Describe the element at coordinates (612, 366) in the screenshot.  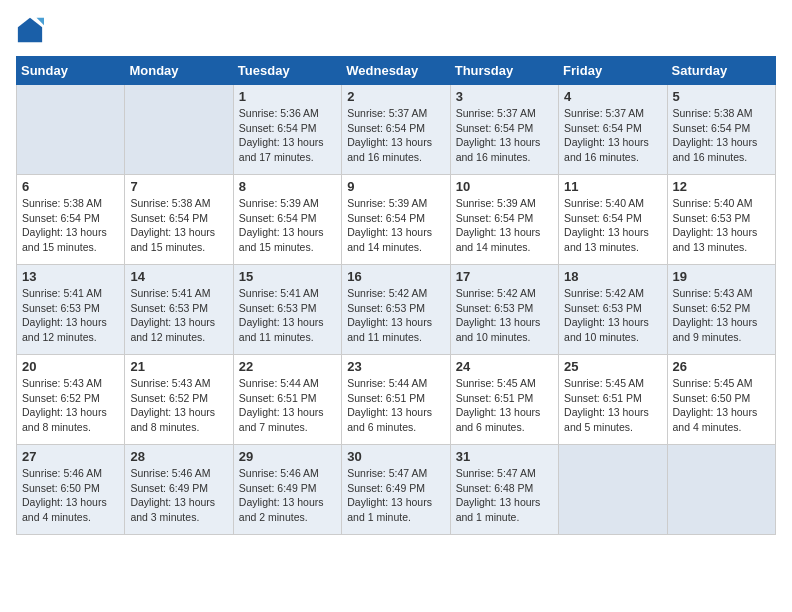
I see `day-number: 25` at that location.